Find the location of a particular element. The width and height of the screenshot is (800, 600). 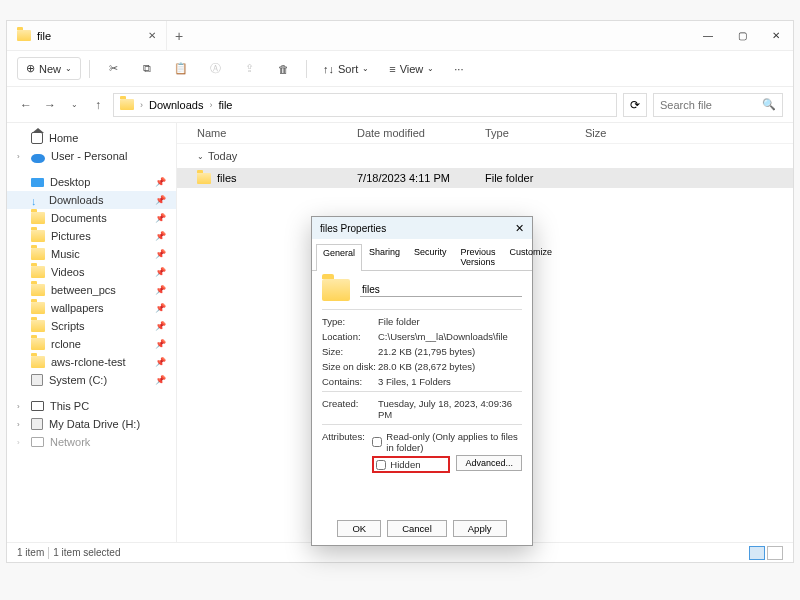

trash-icon: 🗑 is located at coordinates (283, 69).